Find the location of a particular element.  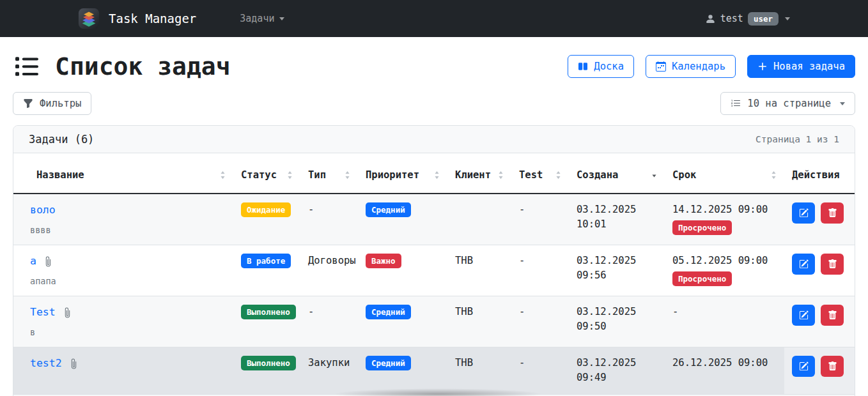

user-role-badge: user is located at coordinates (763, 19).